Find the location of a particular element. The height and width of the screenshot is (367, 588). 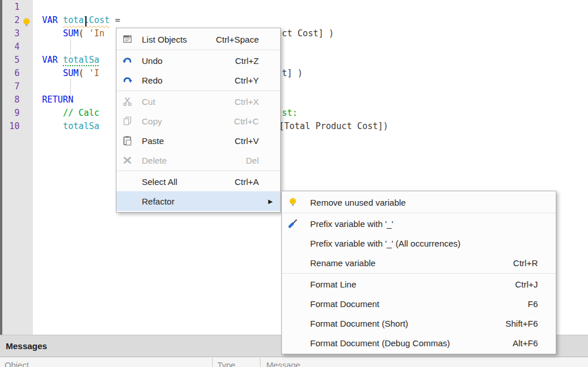

line-number: 7 is located at coordinates (11, 88).